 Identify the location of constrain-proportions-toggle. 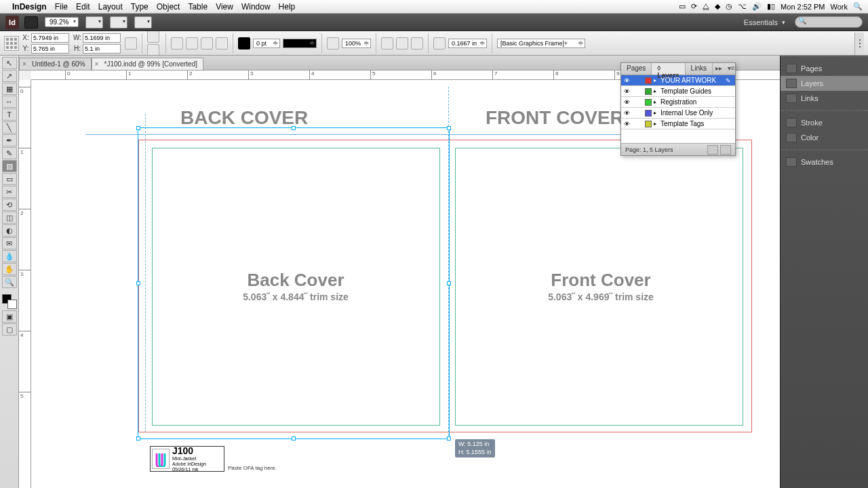
(131, 43).